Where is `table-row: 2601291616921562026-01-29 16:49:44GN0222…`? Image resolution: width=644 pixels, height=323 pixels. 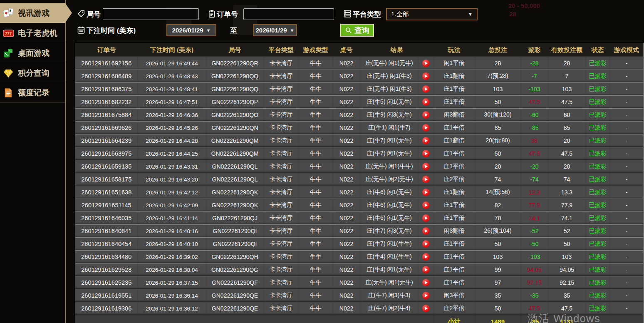
table-row: 2601291616921562026-01-29 16:49:44GN0222… is located at coordinates (359, 63).